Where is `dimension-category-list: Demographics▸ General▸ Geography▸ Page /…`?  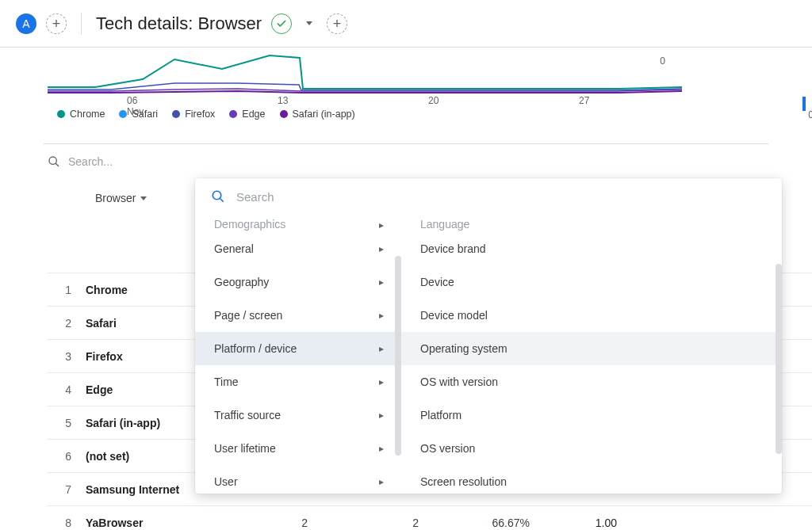 dimension-category-list: Demographics▸ General▸ Geography▸ Page /… is located at coordinates (298, 354).